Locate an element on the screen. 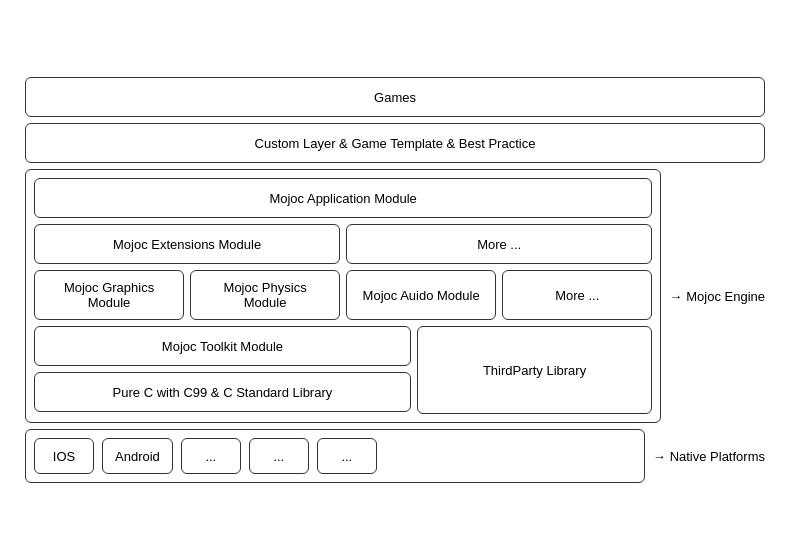 The image size is (790, 560). graphics-module-box: Mojoc Graphics Module is located at coordinates (109, 295).